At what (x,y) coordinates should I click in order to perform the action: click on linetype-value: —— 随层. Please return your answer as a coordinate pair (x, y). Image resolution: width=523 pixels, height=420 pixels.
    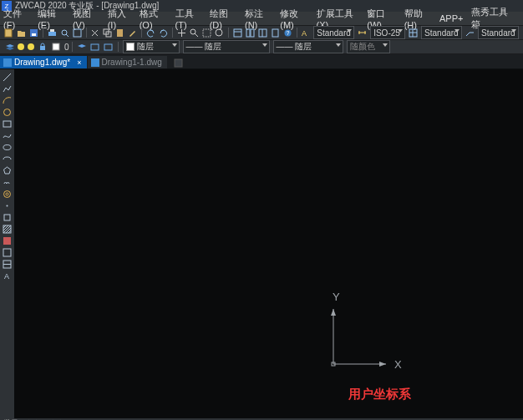
    Looking at the image, I should click on (204, 47).